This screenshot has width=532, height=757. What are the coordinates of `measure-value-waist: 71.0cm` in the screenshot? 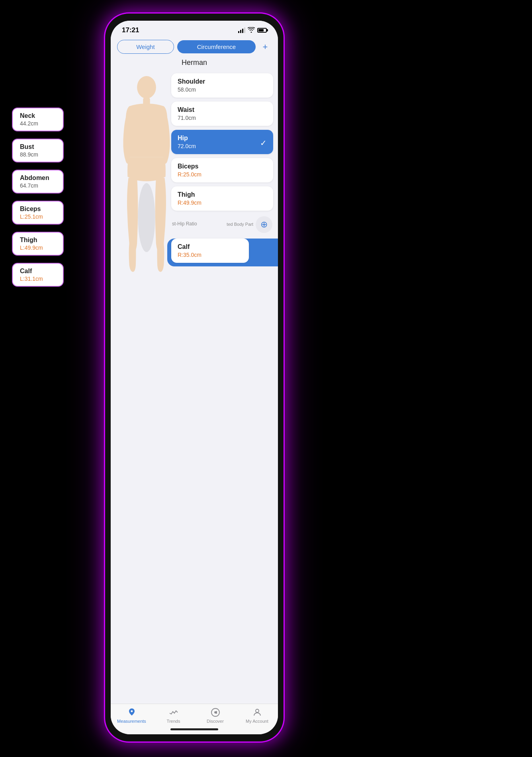 It's located at (222, 118).